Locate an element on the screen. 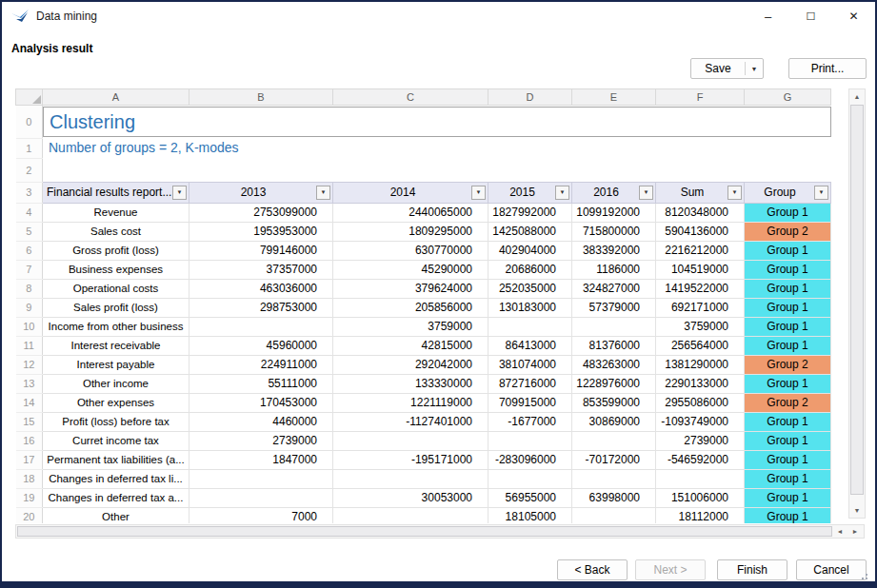 The height and width of the screenshot is (588, 877). value-cell: 86413000 is located at coordinates (530, 345).